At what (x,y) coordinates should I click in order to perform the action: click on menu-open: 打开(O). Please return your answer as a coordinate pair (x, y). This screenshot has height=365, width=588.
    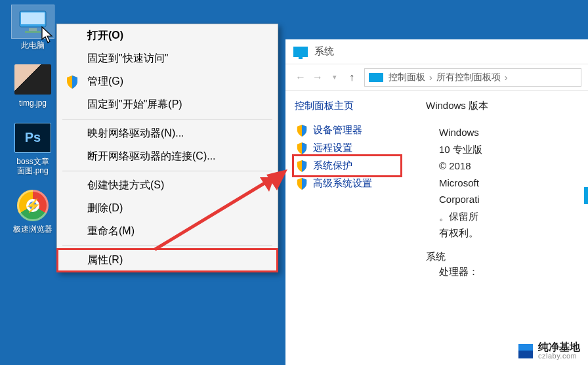
    Looking at the image, I should click on (167, 35).